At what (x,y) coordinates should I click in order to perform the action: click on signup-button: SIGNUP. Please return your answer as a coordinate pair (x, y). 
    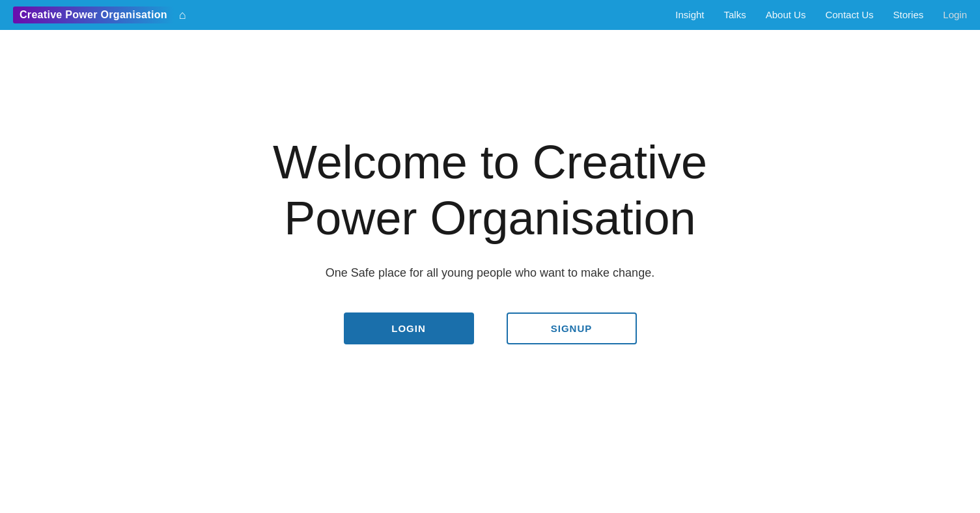
    Looking at the image, I should click on (572, 328).